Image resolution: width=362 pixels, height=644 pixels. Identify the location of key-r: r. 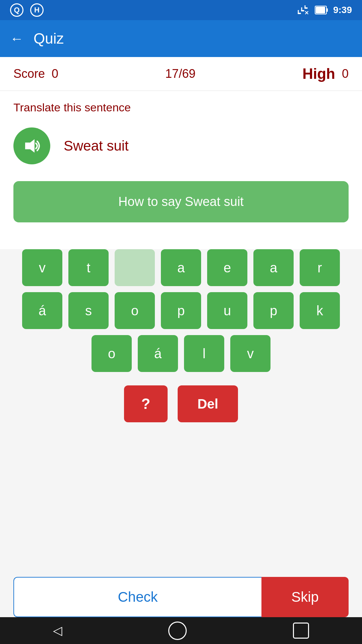
(320, 268).